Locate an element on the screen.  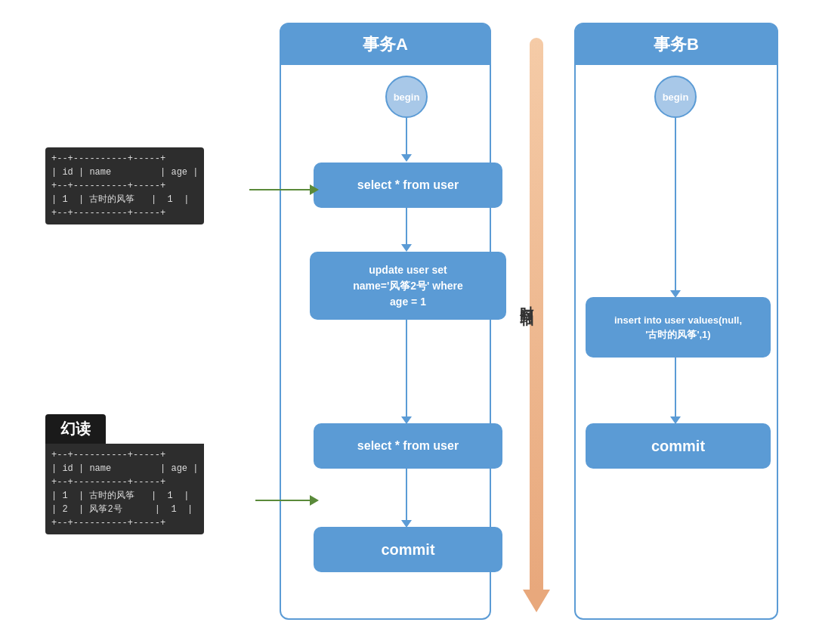
node-b-begin: begin is located at coordinates (675, 97).